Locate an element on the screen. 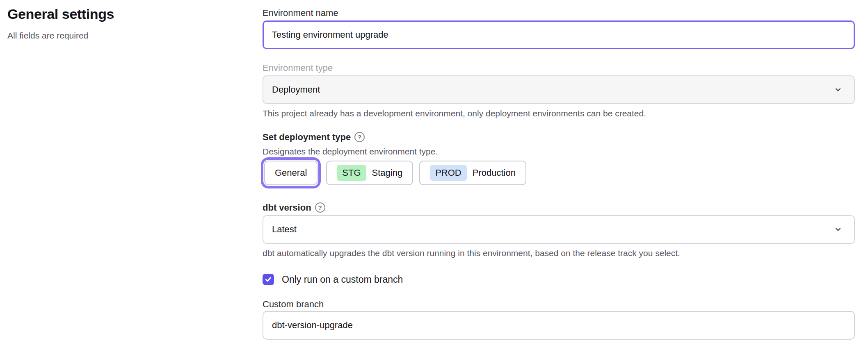 This screenshot has width=868, height=354. dbt-version-label: dbt version is located at coordinates (287, 207).